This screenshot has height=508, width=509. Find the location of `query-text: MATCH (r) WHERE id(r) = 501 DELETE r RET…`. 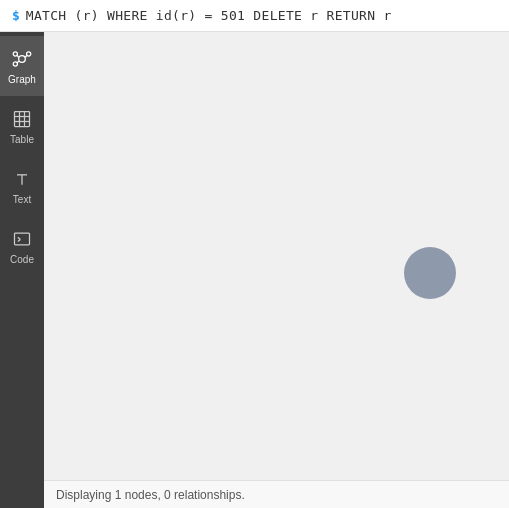

query-text: MATCH (r) WHERE id(r) = 501 DELETE r RET… is located at coordinates (209, 16).